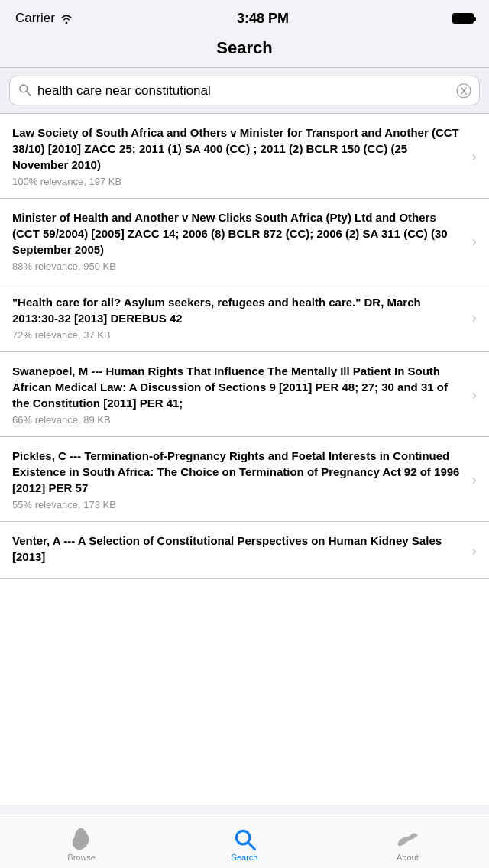  What do you see at coordinates (238, 310) in the screenshot?
I see `result-title: "Health care for all? Asylum seekers, re…` at bounding box center [238, 310].